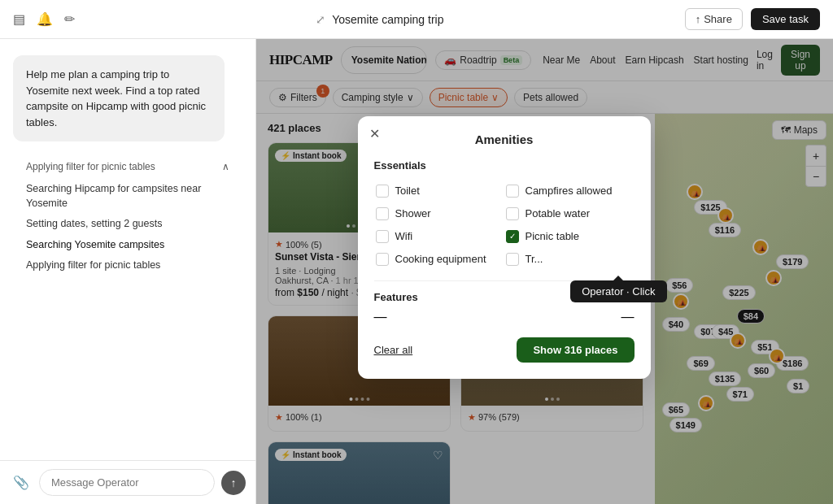 The height and width of the screenshot is (504, 833). I want to click on features-title: Features, so click(504, 298).